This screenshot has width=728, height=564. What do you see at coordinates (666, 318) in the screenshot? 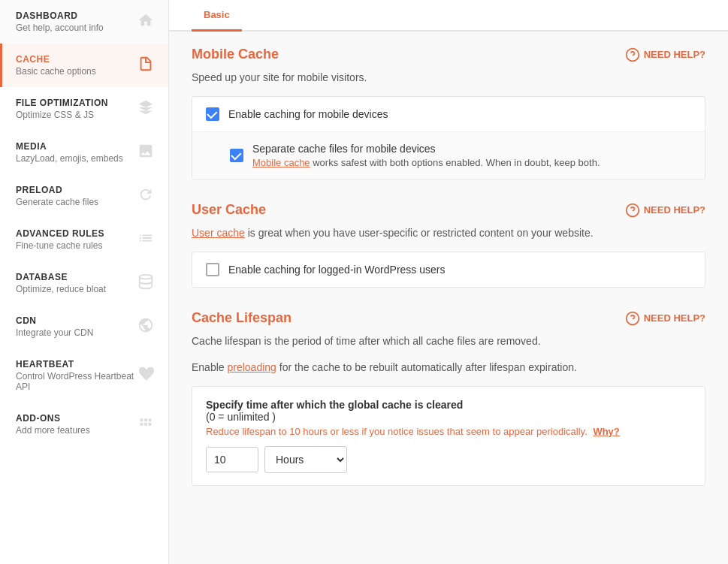
I see `cache-lifespan-need-help-button: NEED HELP?` at bounding box center [666, 318].